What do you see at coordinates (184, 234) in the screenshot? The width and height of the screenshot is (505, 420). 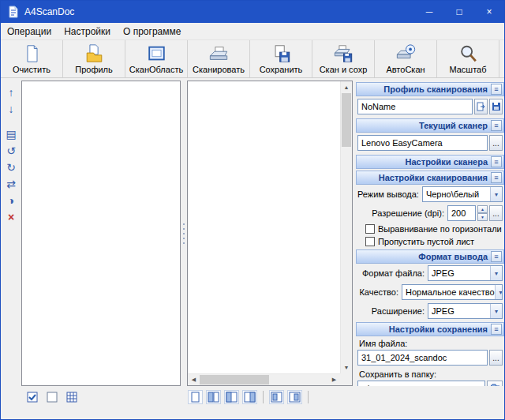 I see `panel-splitter` at bounding box center [184, 234].